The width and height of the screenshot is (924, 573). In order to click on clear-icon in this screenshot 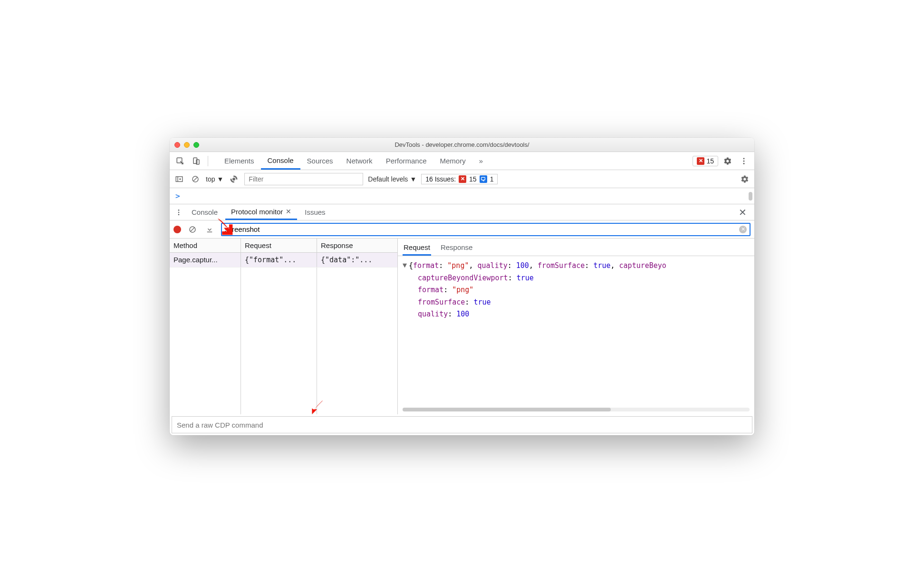, I will do `click(192, 229)`.